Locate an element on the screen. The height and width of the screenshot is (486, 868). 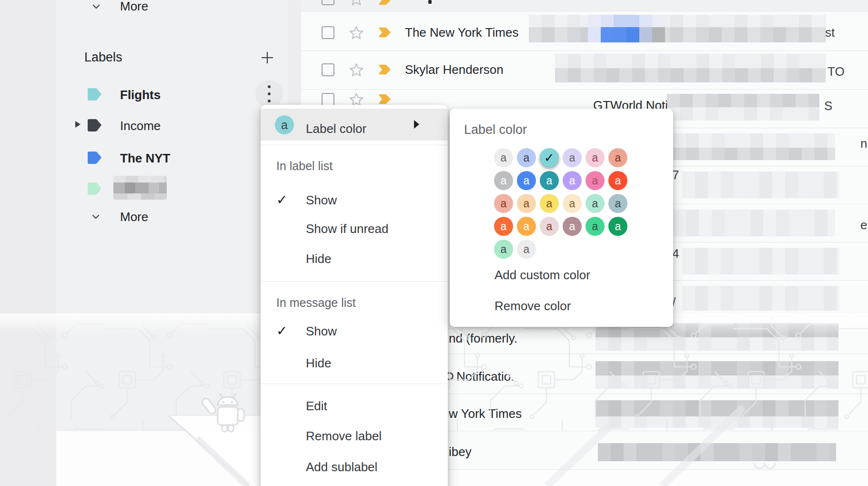
sidebar-item-flights: Flights is located at coordinates (140, 95).